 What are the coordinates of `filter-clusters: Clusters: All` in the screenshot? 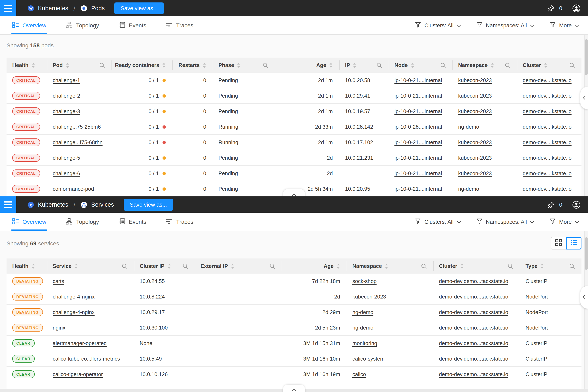 It's located at (438, 26).